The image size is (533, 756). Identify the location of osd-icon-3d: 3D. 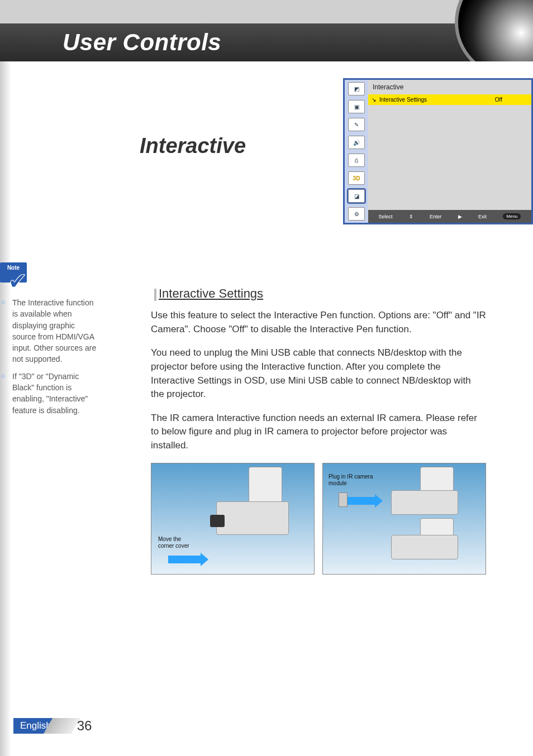
(356, 178).